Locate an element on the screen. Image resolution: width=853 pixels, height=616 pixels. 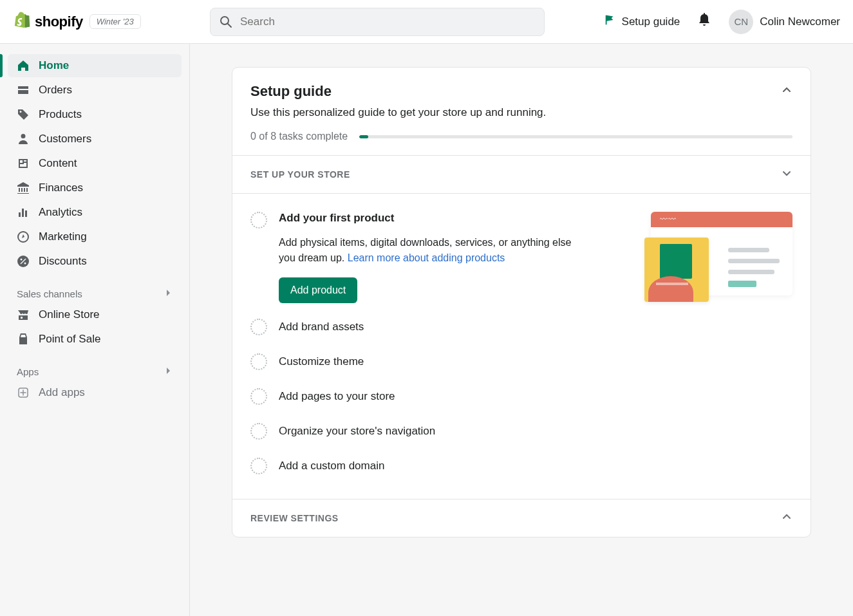
task-illustration: 〰〰 is located at coordinates (718, 257).